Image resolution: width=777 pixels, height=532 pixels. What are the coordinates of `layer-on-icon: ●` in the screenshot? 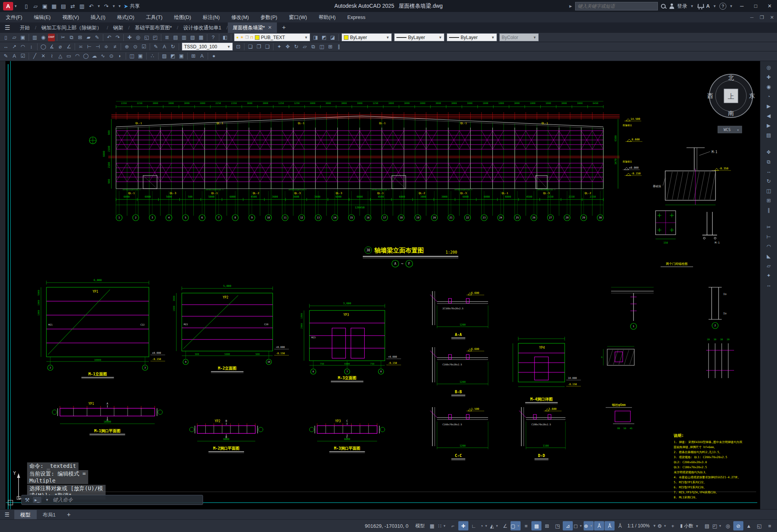 It's located at (237, 37).